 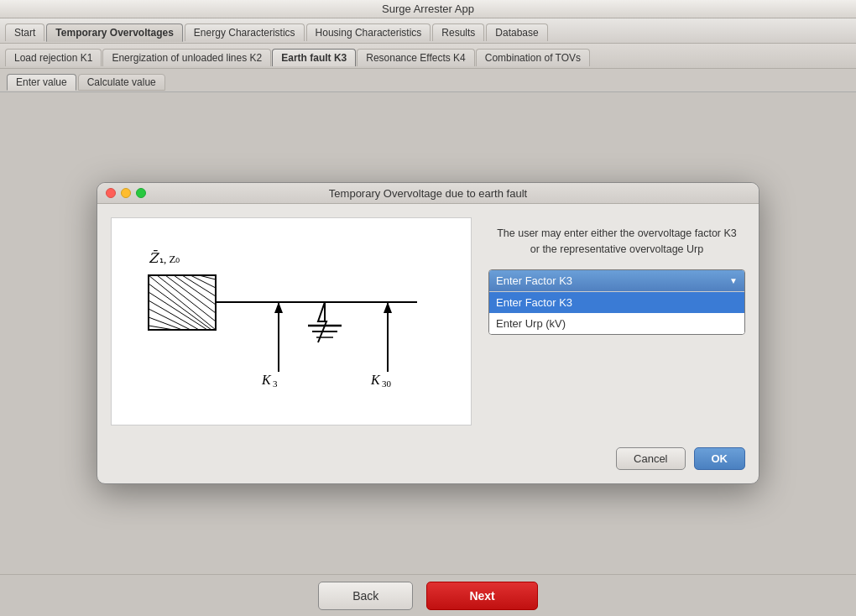 What do you see at coordinates (54, 57) in the screenshot?
I see `sub-tab-load-rejection: Load rejection K1` at bounding box center [54, 57].